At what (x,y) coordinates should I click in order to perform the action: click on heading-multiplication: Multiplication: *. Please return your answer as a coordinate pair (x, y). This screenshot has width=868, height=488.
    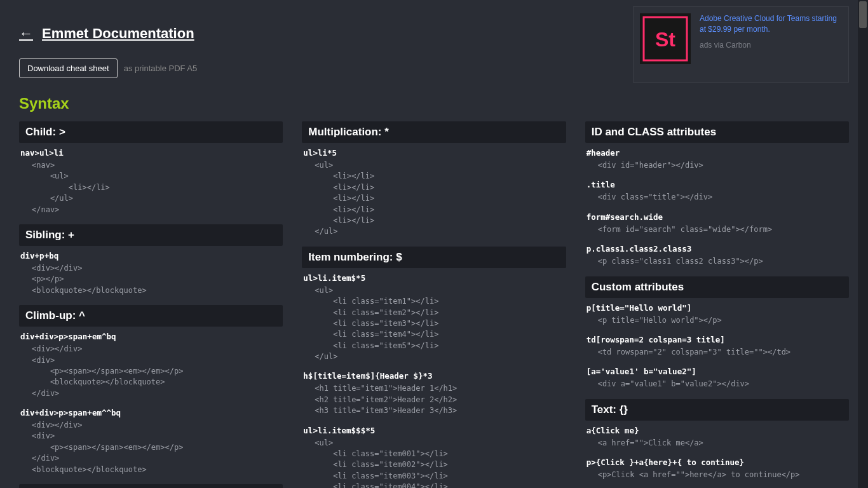
    Looking at the image, I should click on (433, 132).